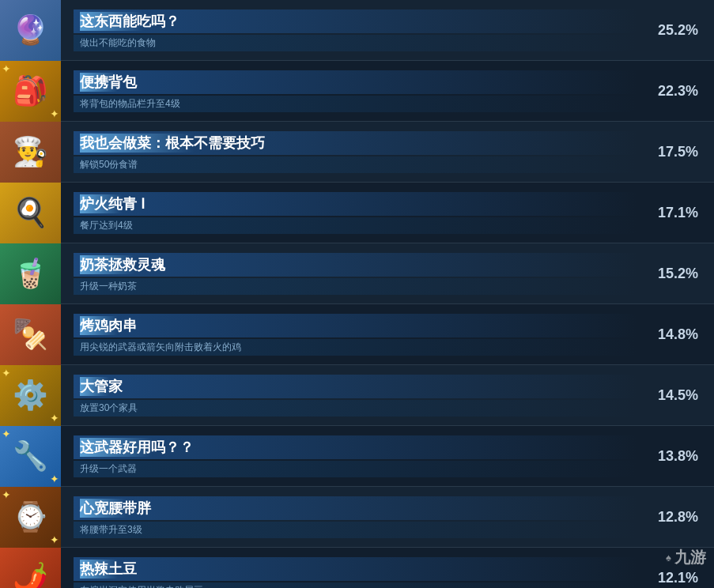  I want to click on achievement-desc: 将背包的物品栏升至4级, so click(356, 104).